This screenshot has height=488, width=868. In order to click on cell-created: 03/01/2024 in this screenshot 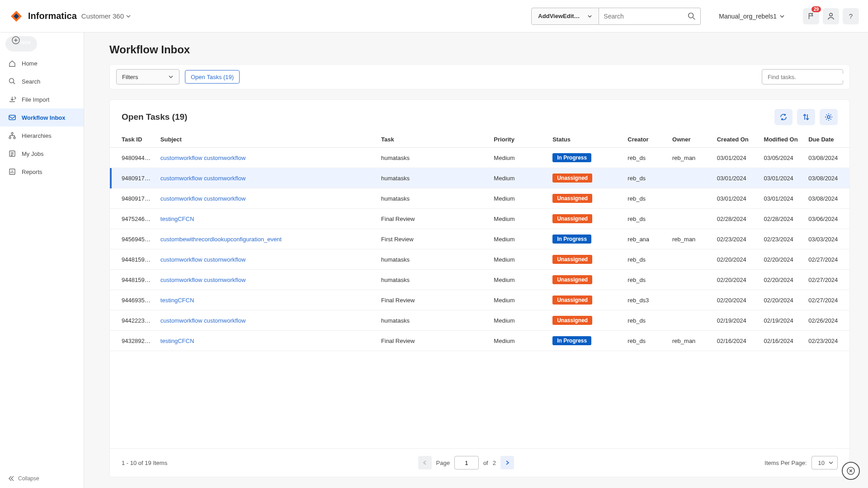, I will do `click(737, 199)`.